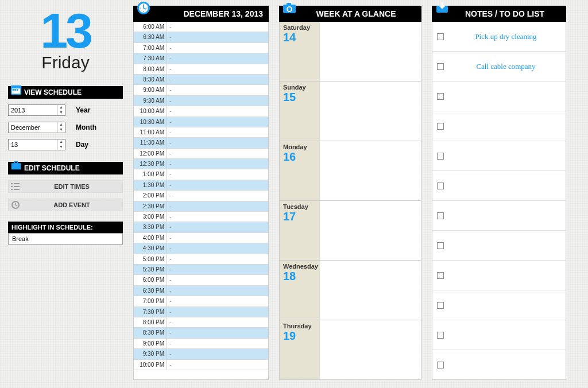 The image size is (588, 388). I want to click on week-day: Tuesday17, so click(350, 231).